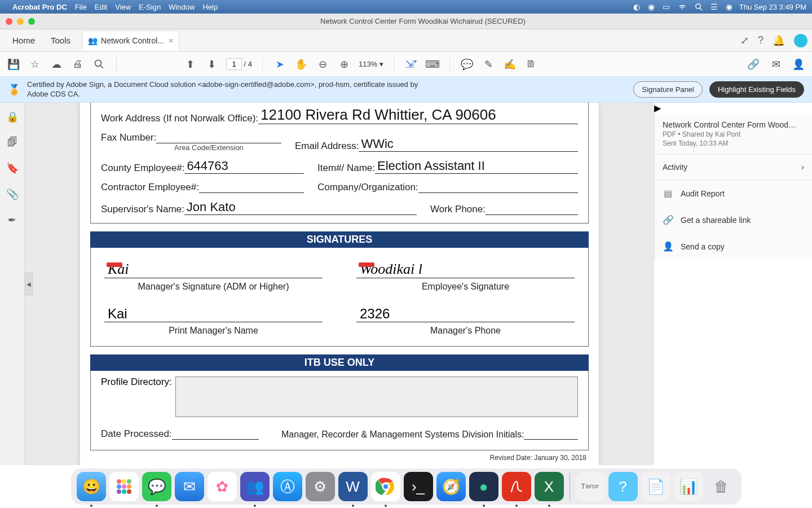  Describe the element at coordinates (651, 7) in the screenshot. I see `record-icon: ◉` at that location.